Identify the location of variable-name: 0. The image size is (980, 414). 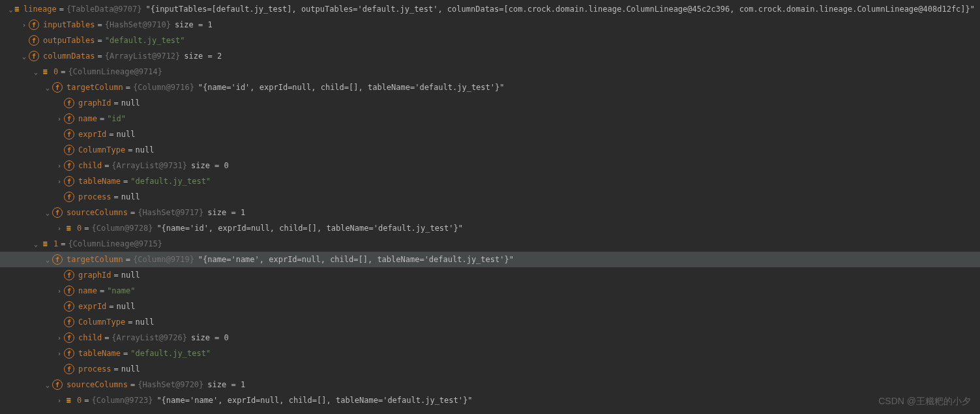
(80, 400).